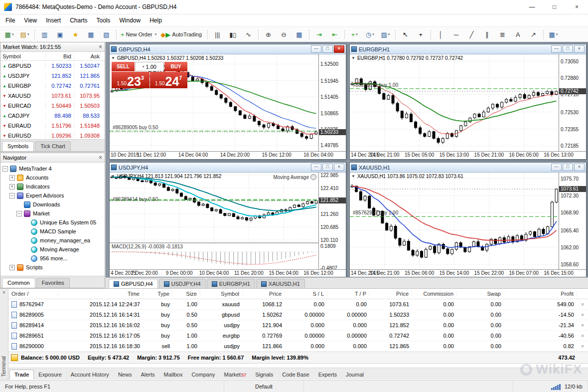 The height and width of the screenshot is (392, 588). What do you see at coordinates (391, 294) in the screenshot?
I see `column-header-price-8: Price` at bounding box center [391, 294].